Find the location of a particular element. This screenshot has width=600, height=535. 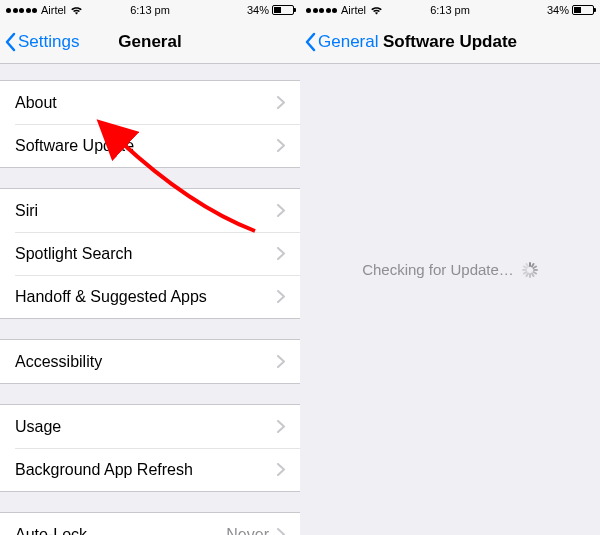

row-accessibility: Accessibility is located at coordinates (150, 362).